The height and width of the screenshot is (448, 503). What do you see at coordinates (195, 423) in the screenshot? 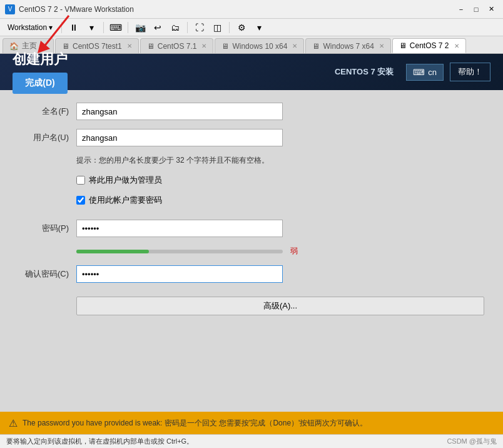
I see `warning-text: The password you have provided is weak: …` at bounding box center [195, 423].